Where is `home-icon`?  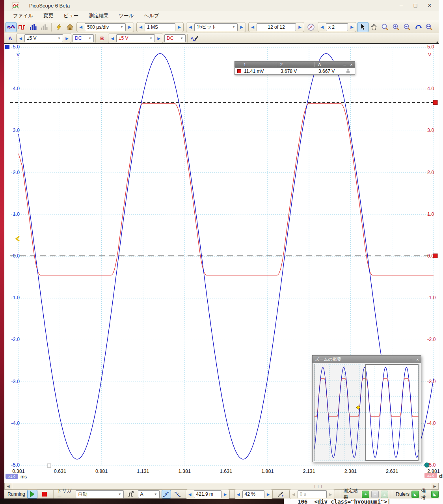 home-icon is located at coordinates (70, 27).